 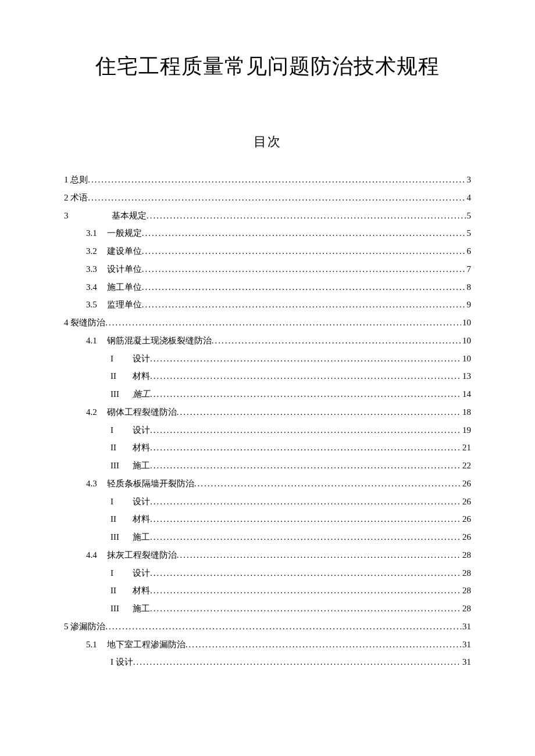 I want to click on toc-entry: 4.2 砌体工程裂缝防治 18, so click(x=268, y=413).